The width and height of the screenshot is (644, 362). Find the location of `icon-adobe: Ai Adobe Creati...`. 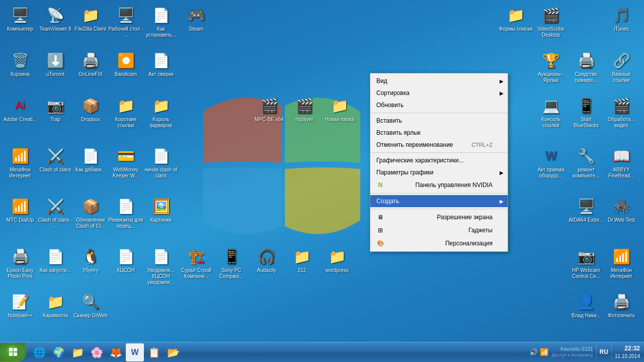

icon-adobe: Ai Adobe Creati... is located at coordinates (20, 109).